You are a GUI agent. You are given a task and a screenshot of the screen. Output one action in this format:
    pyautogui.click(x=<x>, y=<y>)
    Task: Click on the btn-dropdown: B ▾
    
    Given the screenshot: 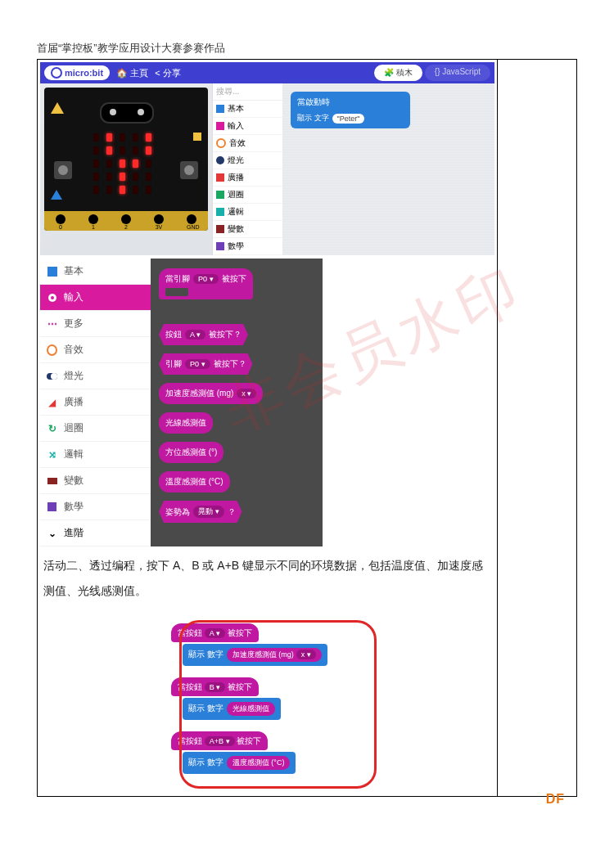 What is the action you would take?
    pyautogui.click(x=215, y=687)
    